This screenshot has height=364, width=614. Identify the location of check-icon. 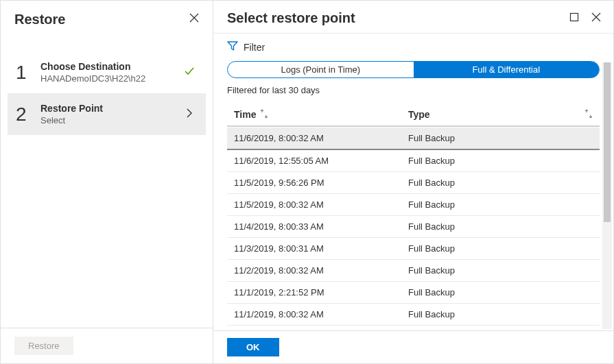
(189, 73).